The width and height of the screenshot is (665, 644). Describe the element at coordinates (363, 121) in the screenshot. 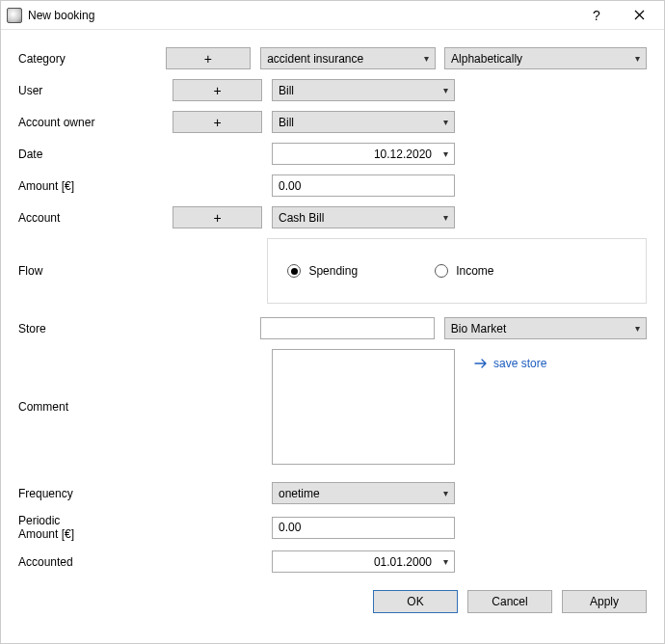

I see `account-owner-select: Bill ▾` at that location.